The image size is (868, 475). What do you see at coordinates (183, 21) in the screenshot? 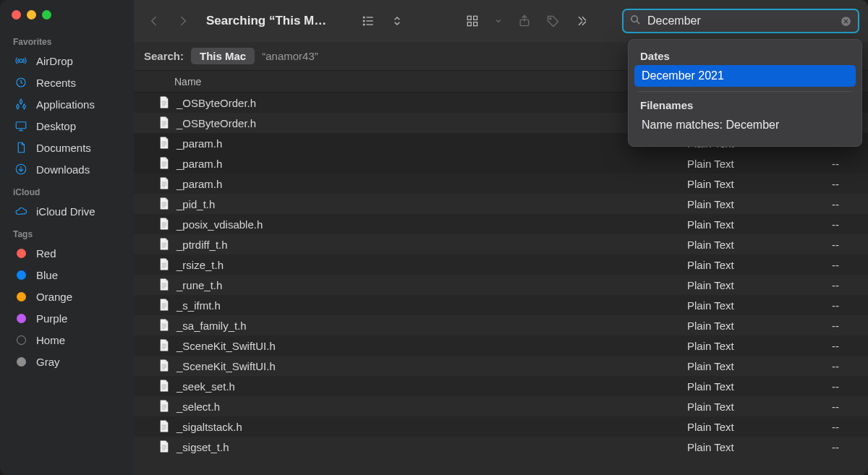
I see `forward-button` at bounding box center [183, 21].